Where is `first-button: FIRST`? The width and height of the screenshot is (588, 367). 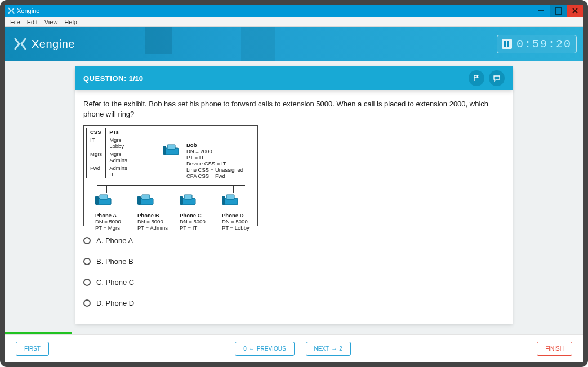 first-button: FIRST is located at coordinates (33, 349).